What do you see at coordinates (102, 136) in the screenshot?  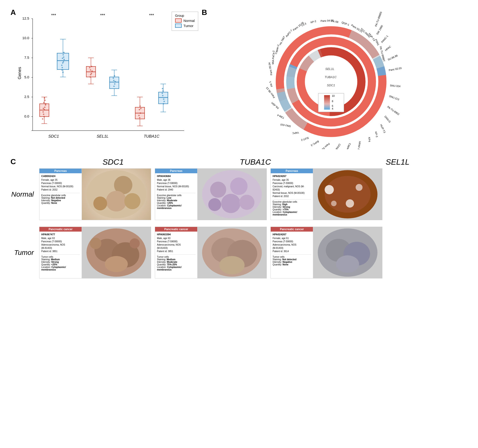 I see `svg-text: SEL1L` at bounding box center [102, 136].